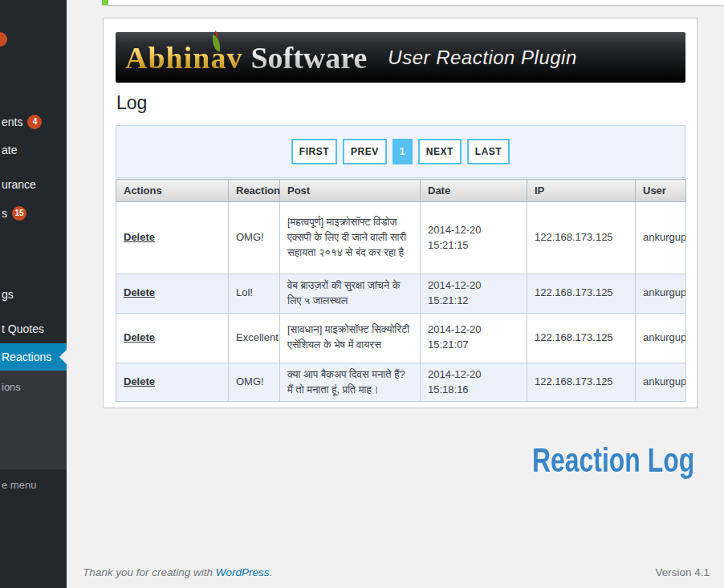  I want to click on table-header-row: Actions Reaction Post Date IP User, so click(401, 191).